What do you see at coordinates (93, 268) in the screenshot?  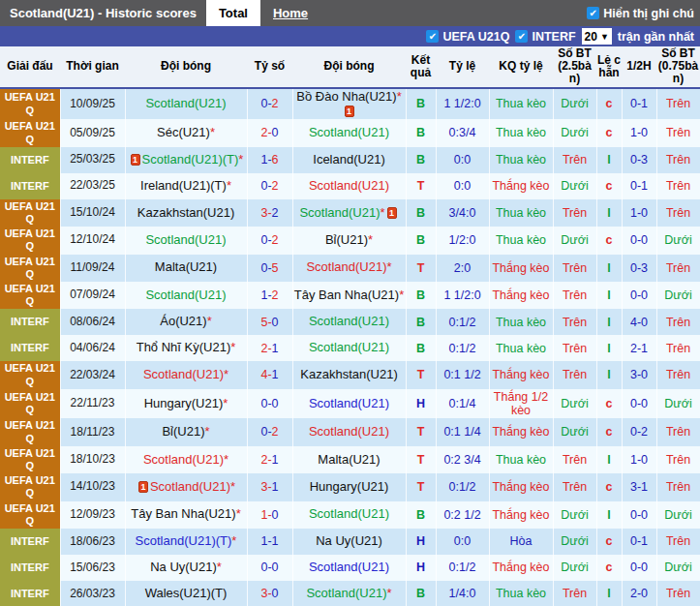 I see `date-cell: 11/09/24` at bounding box center [93, 268].